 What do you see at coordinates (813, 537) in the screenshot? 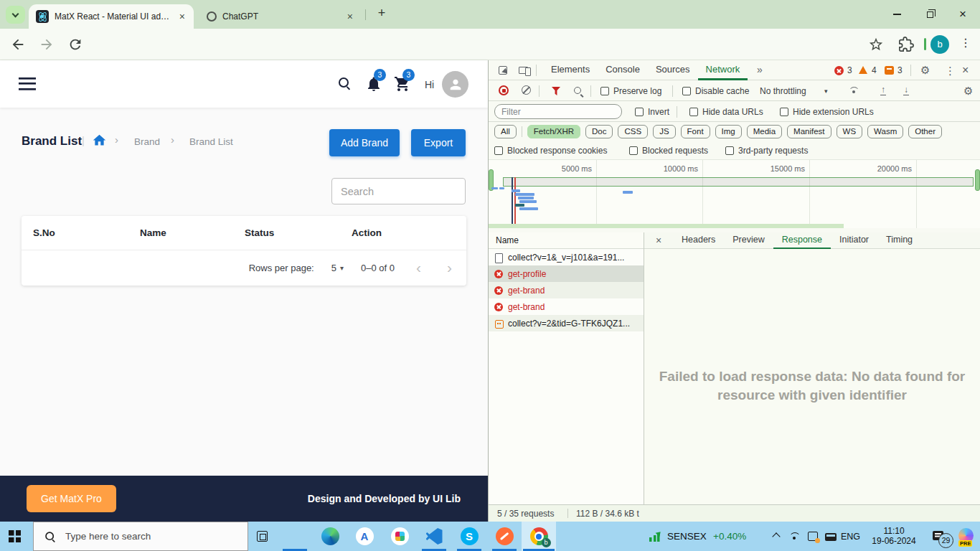
I see `tray-app-icon` at bounding box center [813, 537].